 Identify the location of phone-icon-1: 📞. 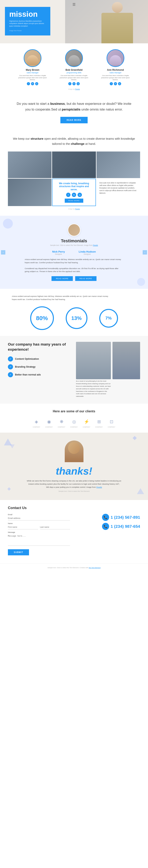
(105, 518).